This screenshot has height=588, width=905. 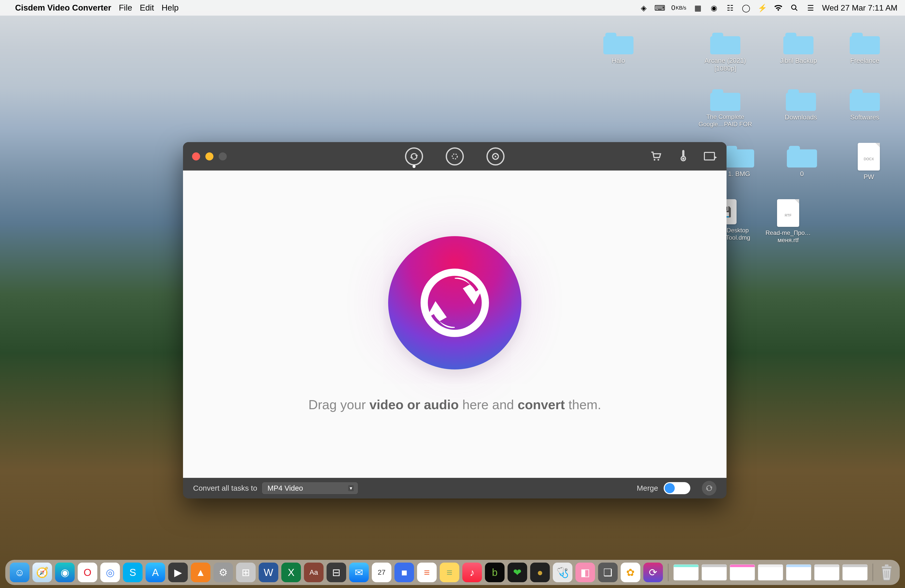 I want to click on status-keyboard-icon: ⌨, so click(x=660, y=8).